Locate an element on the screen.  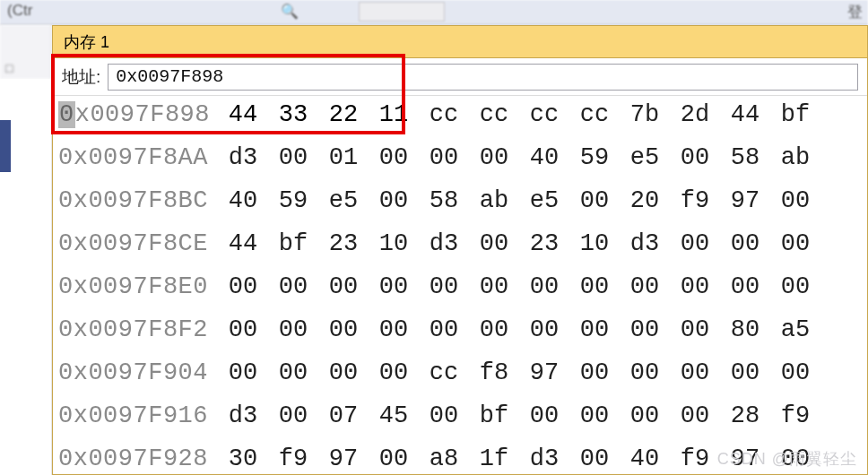
memory-row: 0x0097F8E0000000000000000000000000 is located at coordinates (460, 295).